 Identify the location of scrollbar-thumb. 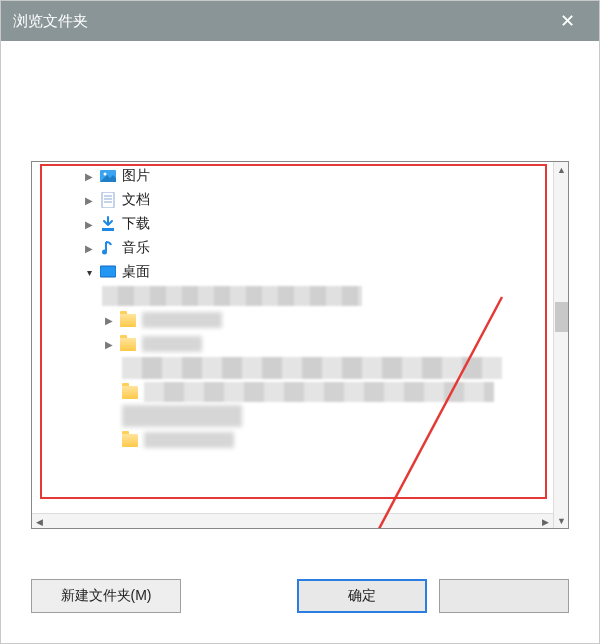
(562, 317).